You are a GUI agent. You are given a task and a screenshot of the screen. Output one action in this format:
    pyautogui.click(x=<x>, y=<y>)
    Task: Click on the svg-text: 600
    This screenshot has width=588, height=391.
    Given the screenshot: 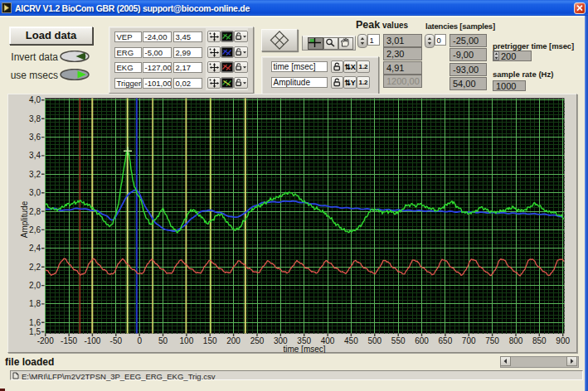 What is the action you would take?
    pyautogui.click(x=421, y=341)
    